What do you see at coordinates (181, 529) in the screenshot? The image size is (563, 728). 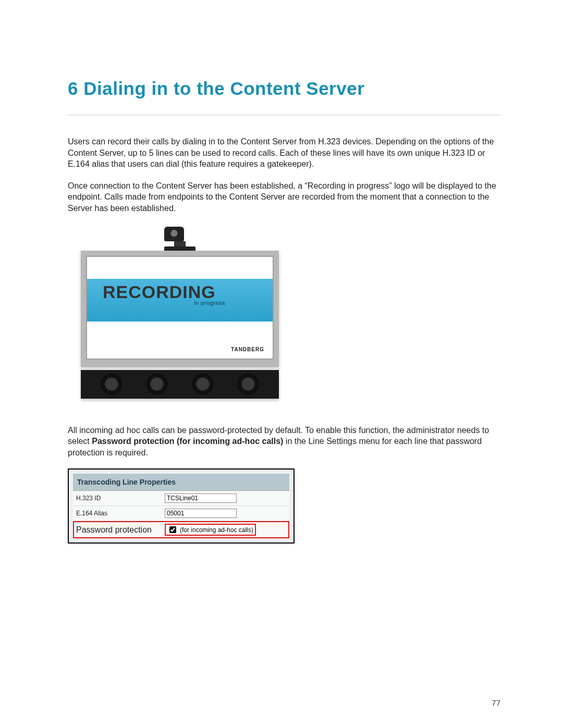 I see `row-password-protection: Password protection (for incoming ad-hoc…` at bounding box center [181, 529].